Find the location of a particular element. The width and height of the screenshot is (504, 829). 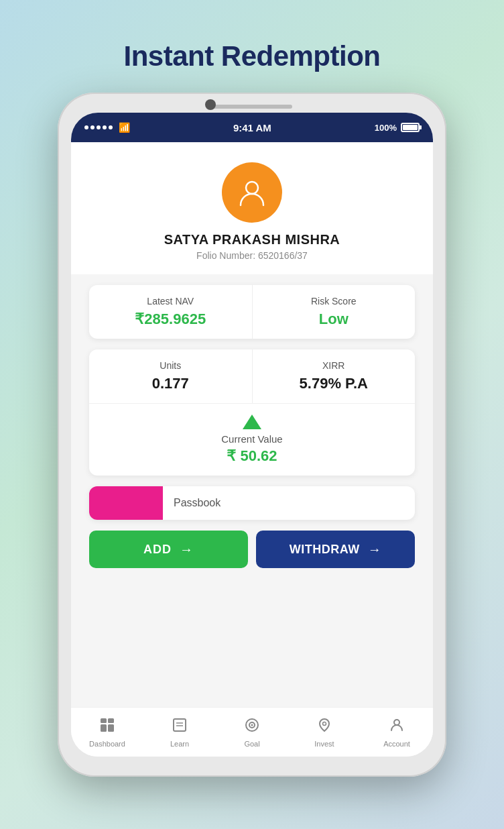

current-value-label: Current Value is located at coordinates (252, 439).